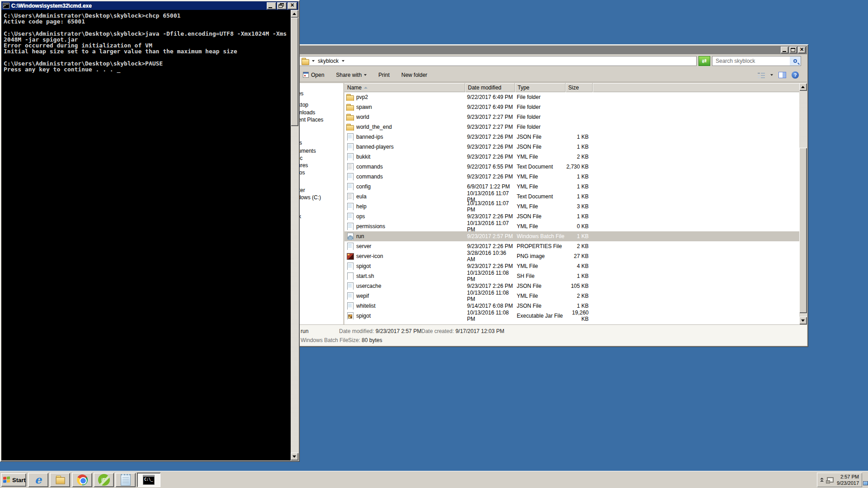 The width and height of the screenshot is (868, 488). I want to click on file-row: run9/23/2017 2:57 PMWindows Batch File1 …, so click(572, 236).